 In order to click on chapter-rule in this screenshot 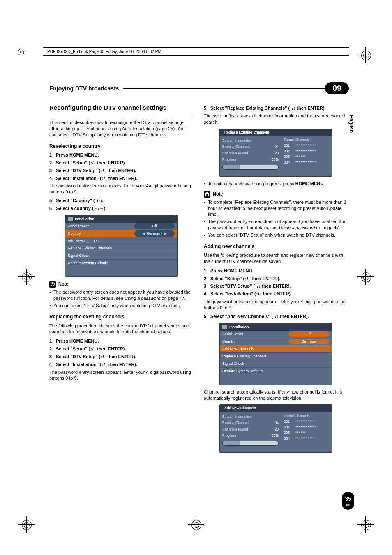, I will do `click(221, 89)`.